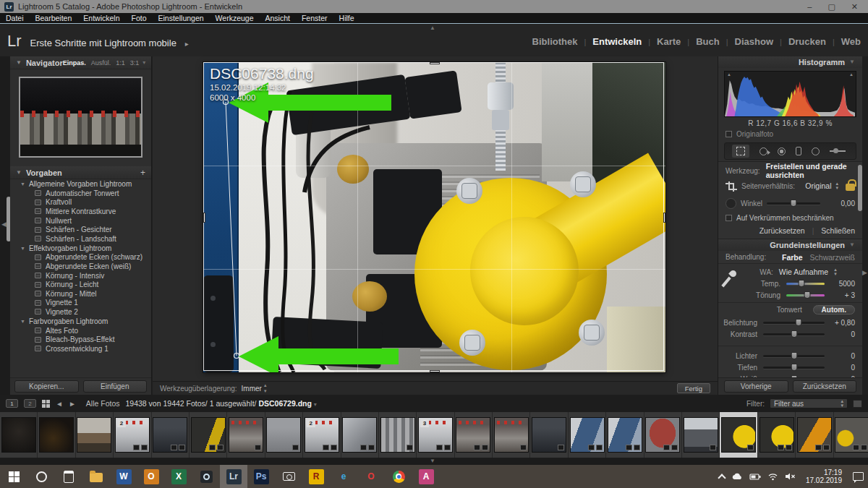  What do you see at coordinates (204, 218) in the screenshot?
I see `crop-handle-left` at bounding box center [204, 218].